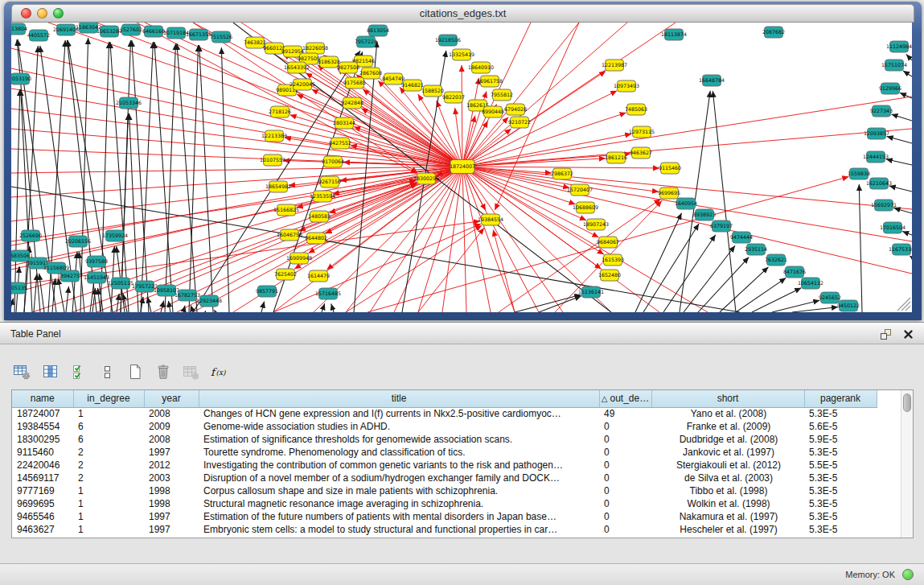 Image resolution: width=924 pixels, height=585 pixels. Describe the element at coordinates (171, 426) in the screenshot. I see `table-cell: 2009` at that location.